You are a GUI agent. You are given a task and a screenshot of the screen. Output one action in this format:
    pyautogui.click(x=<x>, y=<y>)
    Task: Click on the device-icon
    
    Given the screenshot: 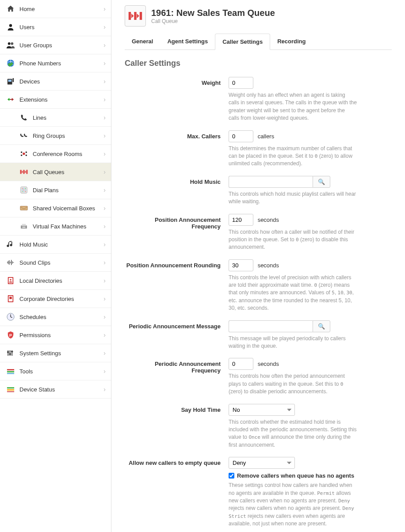 What is the action you would take?
    pyautogui.click(x=11, y=81)
    